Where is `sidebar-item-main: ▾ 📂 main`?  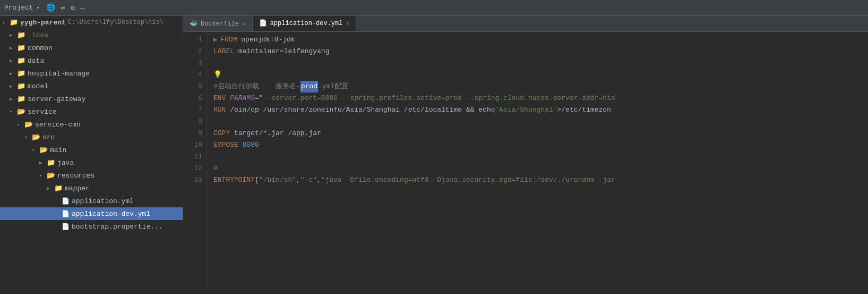 sidebar-item-main: ▾ 📂 main is located at coordinates (91, 150).